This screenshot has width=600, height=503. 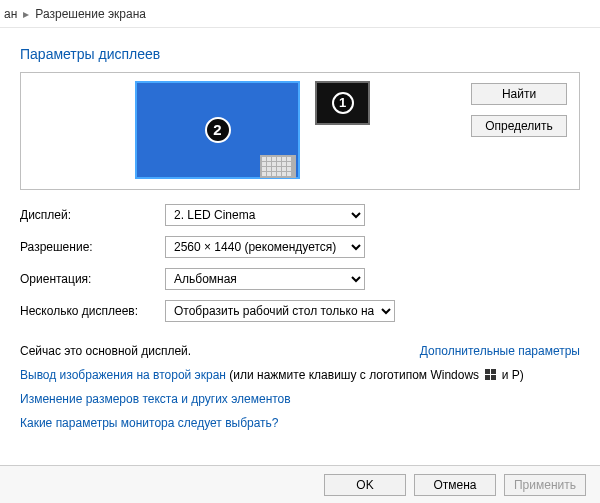 I want to click on breadcrumb-current: Разрешение экрана, so click(x=90, y=14).